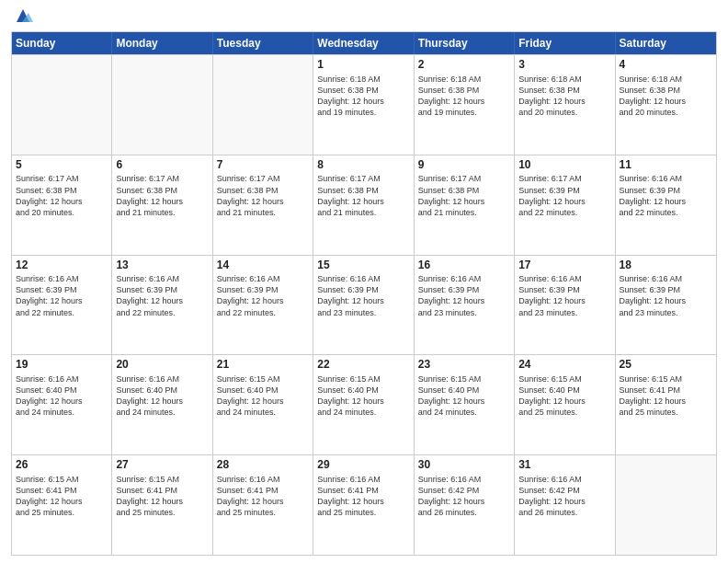  Describe the element at coordinates (665, 405) in the screenshot. I see `table-row: 25Sunrise: 6:15 AM Sunset: 6:41 PM Dayli…` at that location.